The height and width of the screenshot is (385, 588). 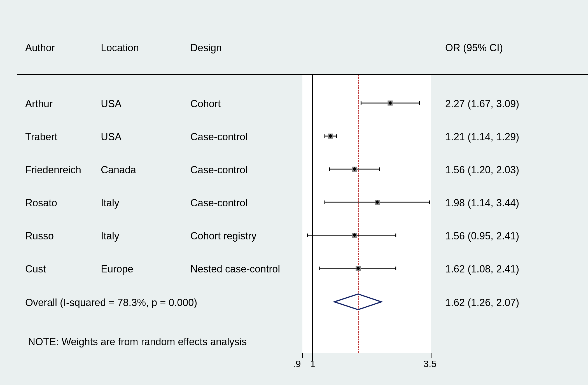 I want to click on rule-top, so click(x=302, y=74).